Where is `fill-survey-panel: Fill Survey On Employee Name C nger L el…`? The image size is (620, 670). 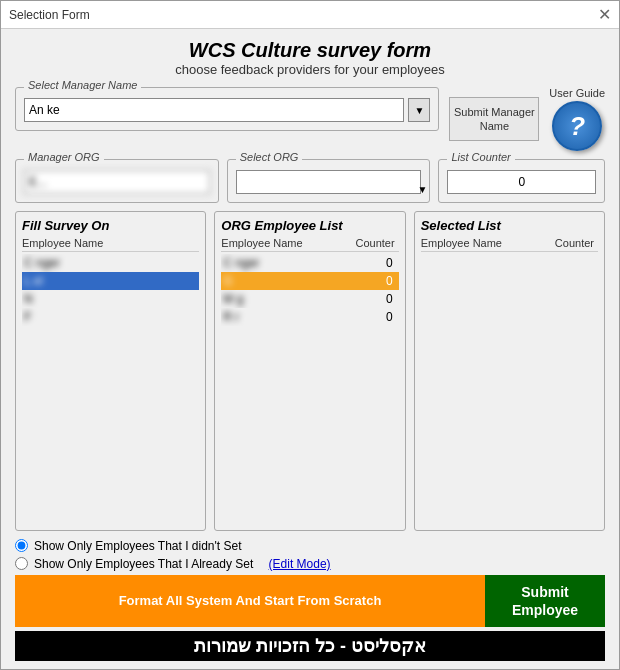 fill-survey-panel: Fill Survey On Employee Name C nger L el… is located at coordinates (110, 371).